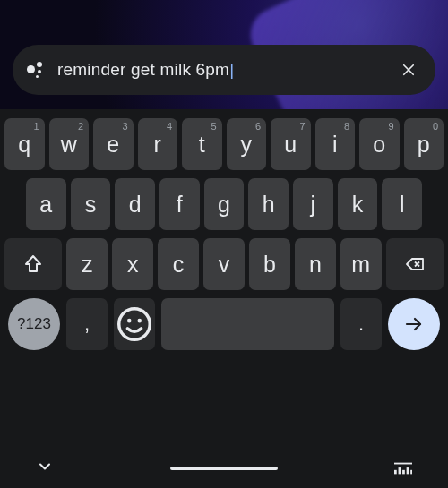 The height and width of the screenshot is (488, 448). Describe the element at coordinates (231, 70) in the screenshot. I see `text-cursor: |` at that location.